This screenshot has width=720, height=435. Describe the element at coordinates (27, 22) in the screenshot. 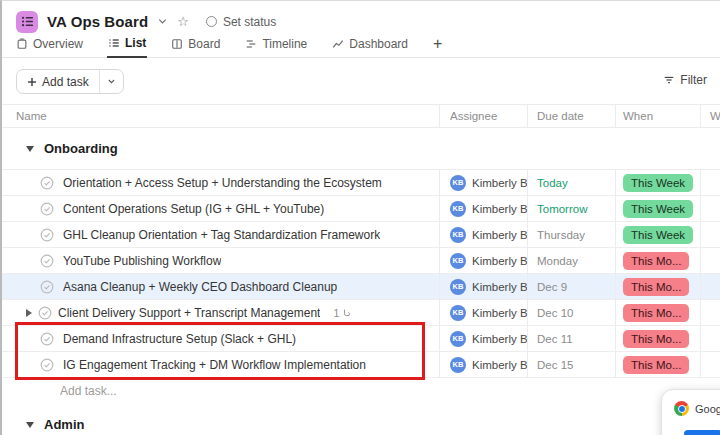

I see `board-logo-icon` at that location.